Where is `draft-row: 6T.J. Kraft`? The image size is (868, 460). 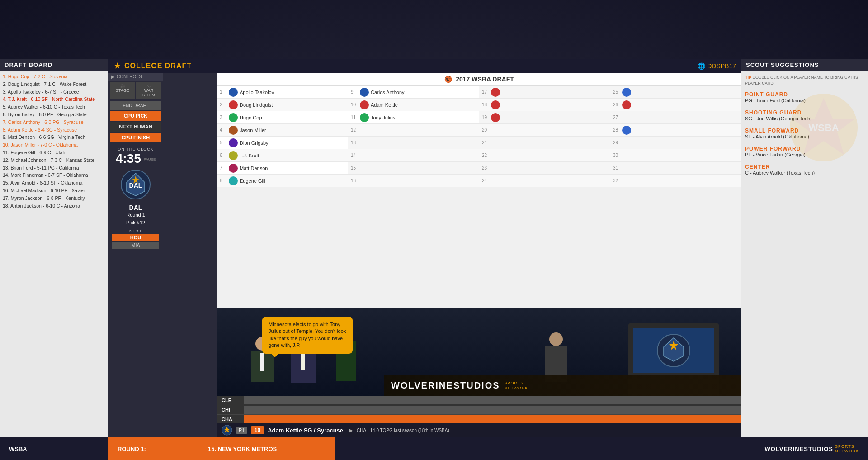
draft-row: 6T.J. Kraft is located at coordinates (282, 156).